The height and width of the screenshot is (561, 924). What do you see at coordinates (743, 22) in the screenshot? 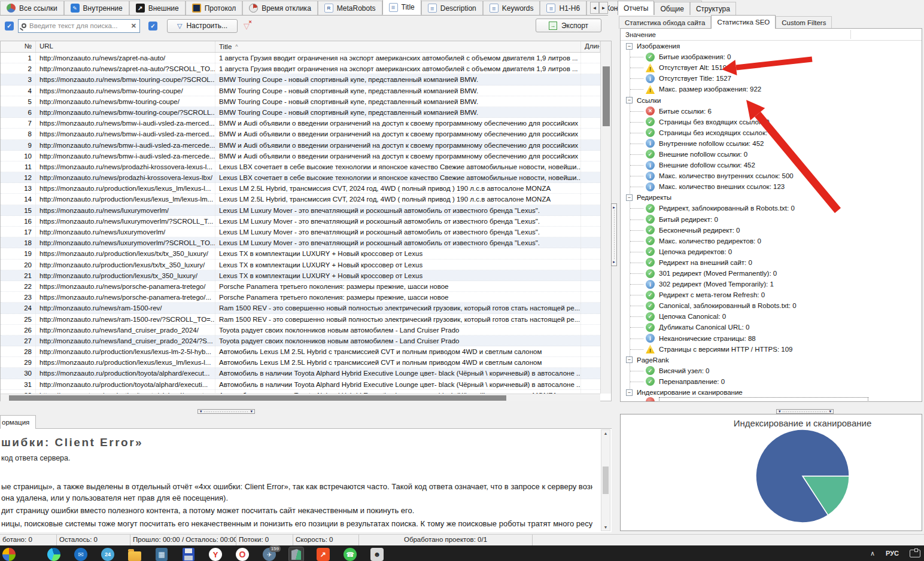
I see `statistics-subtab: Статистика SEO` at bounding box center [743, 22].